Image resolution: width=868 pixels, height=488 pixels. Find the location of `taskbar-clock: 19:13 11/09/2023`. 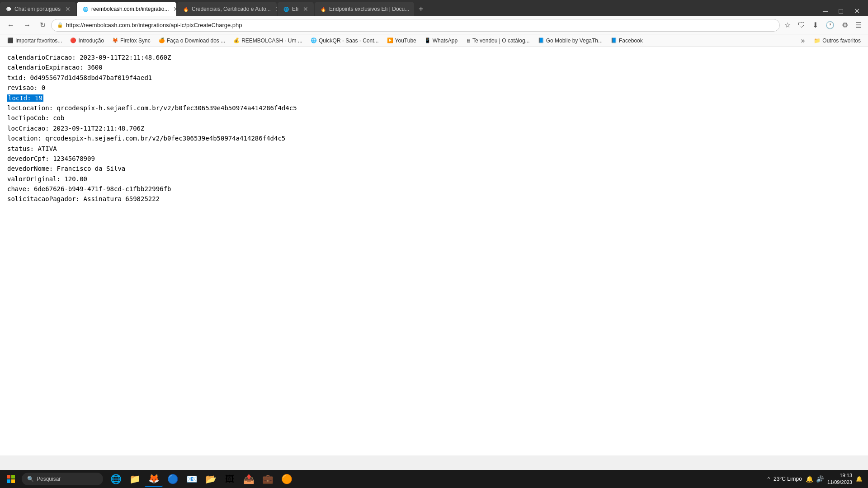

taskbar-clock: 19:13 11/09/2023 is located at coordinates (840, 479).